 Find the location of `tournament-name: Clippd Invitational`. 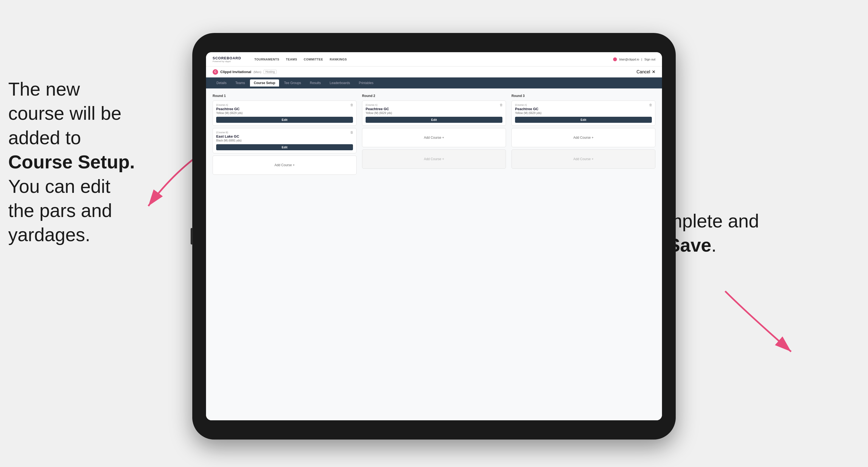

tournament-name: Clippd Invitational is located at coordinates (236, 72).